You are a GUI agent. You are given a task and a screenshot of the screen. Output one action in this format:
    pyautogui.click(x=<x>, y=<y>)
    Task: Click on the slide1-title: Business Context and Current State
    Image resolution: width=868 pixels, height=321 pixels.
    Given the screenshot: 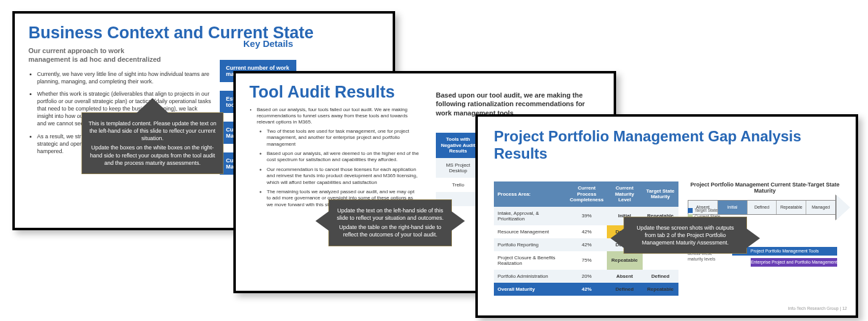 What is the action you would take?
    pyautogui.click(x=204, y=30)
    